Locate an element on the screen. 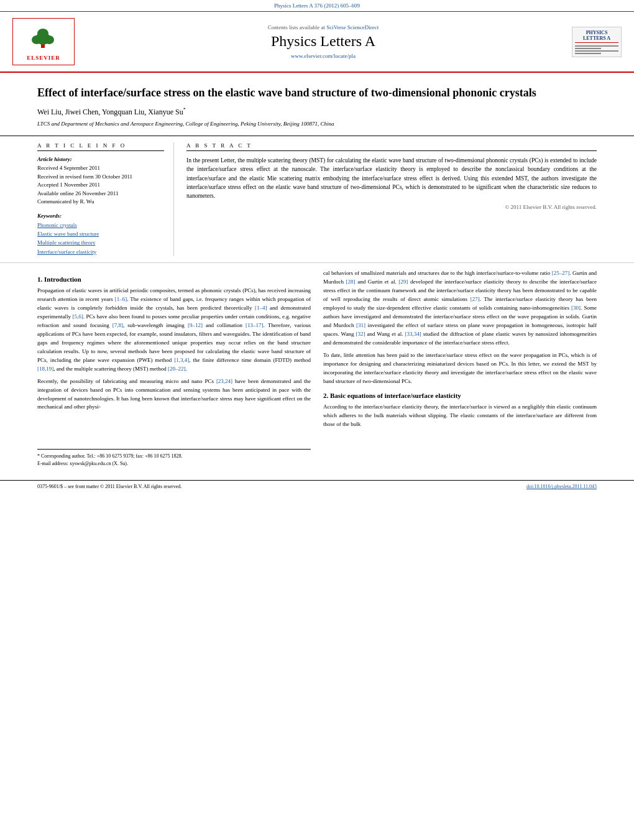  abstract-text: In the present Letter, the multiple scat… is located at coordinates (392, 178).